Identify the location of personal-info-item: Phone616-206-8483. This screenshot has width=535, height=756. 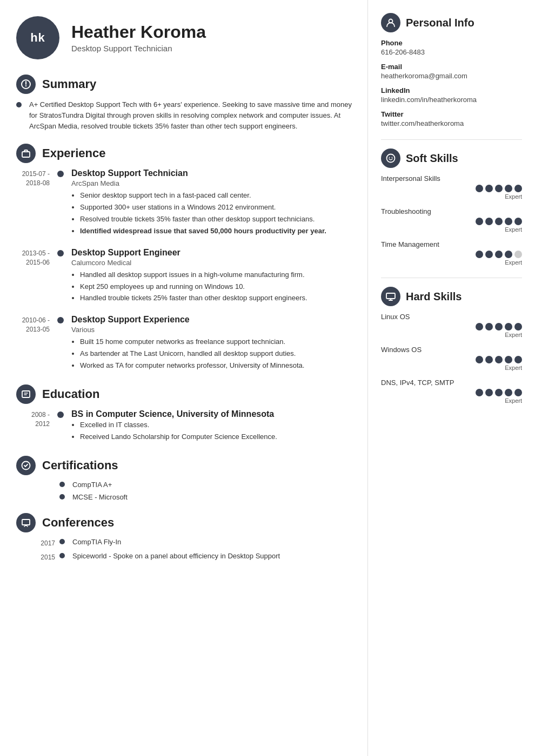
(452, 48).